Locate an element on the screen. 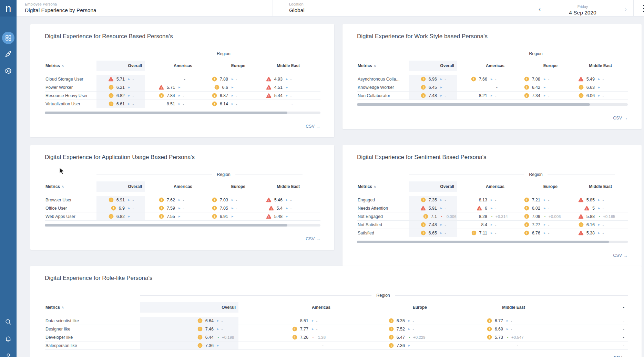 The height and width of the screenshot is (357, 644). score-cell: 8.29▲+0.314 is located at coordinates (482, 216).